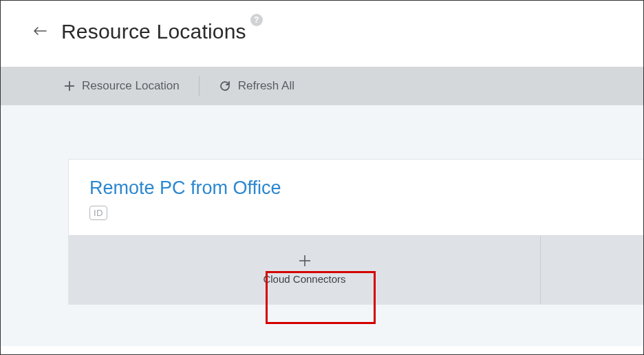 This screenshot has height=355, width=644. I want to click on add-cloud-connectors-button: Cloud Connectors, so click(304, 270).